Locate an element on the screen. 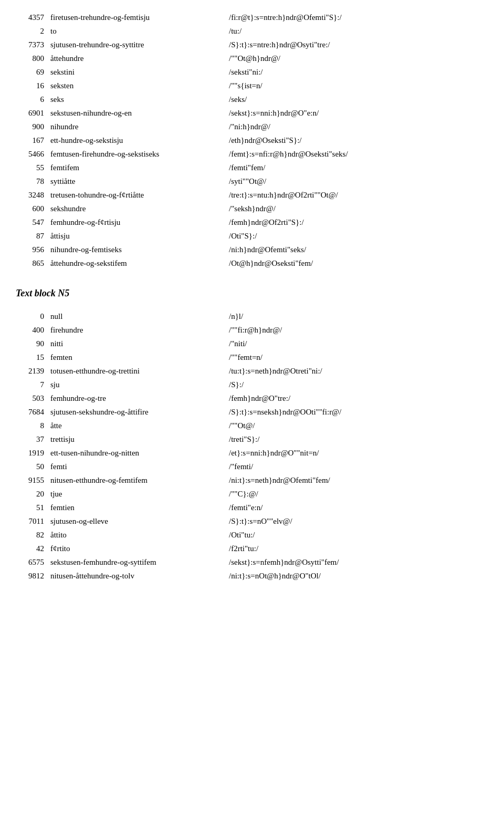 The width and height of the screenshot is (504, 818). table-row: 400firehundre/""fi:r@h}ndr@/ is located at coordinates (252, 330).